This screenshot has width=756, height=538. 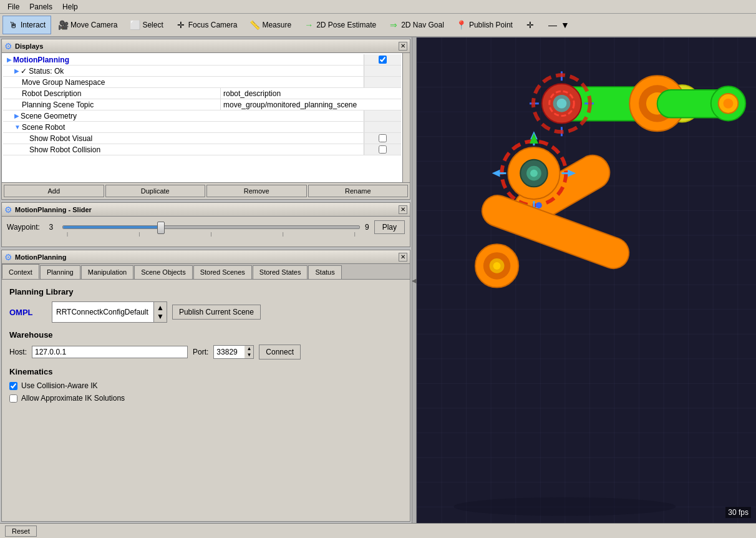 What do you see at coordinates (110, 312) in the screenshot?
I see `algorithm-dropdown: ▲▼` at bounding box center [110, 312].